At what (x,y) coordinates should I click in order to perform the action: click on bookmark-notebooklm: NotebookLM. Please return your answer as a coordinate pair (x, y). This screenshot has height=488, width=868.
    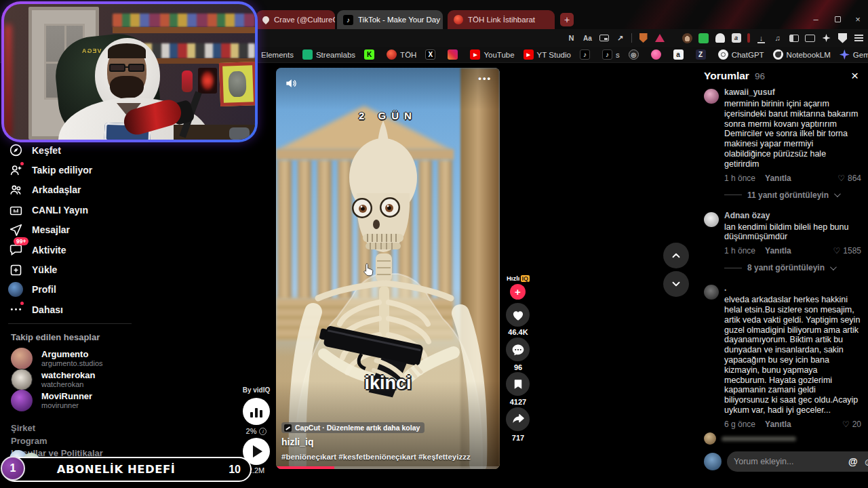
    Looking at the image, I should click on (802, 54).